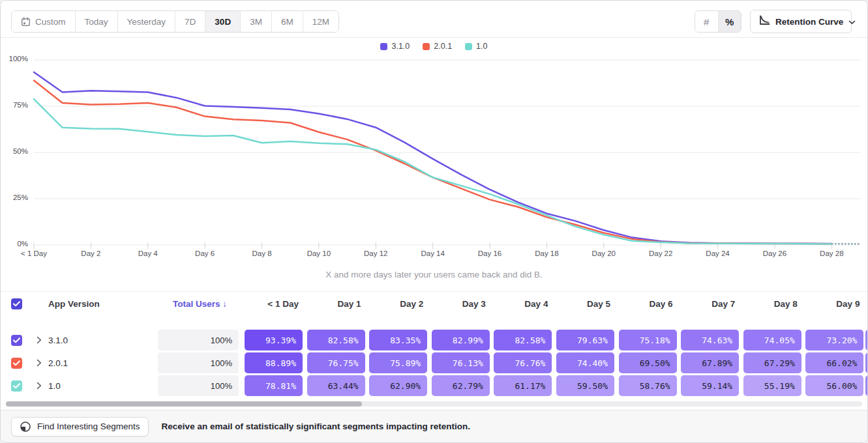  Describe the element at coordinates (772, 340) in the screenshot. I see `retention-cell: 74.05%` at that location.